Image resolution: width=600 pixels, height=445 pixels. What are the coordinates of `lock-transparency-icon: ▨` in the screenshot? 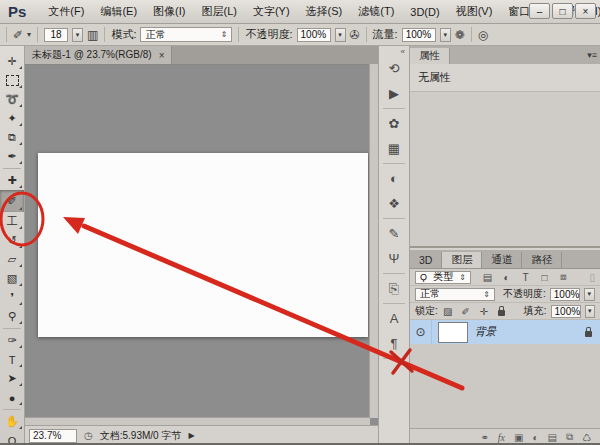 It's located at (448, 311).